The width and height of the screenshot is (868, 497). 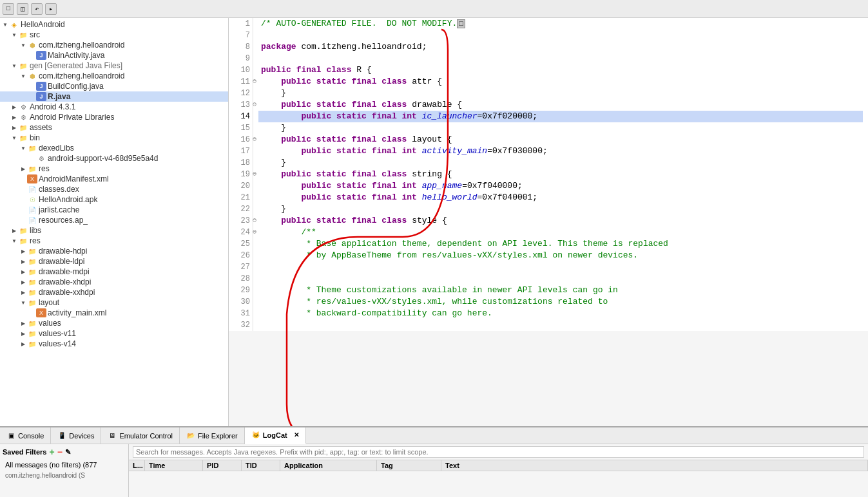 I want to click on tab-close-icon: ✕, so click(x=296, y=435).